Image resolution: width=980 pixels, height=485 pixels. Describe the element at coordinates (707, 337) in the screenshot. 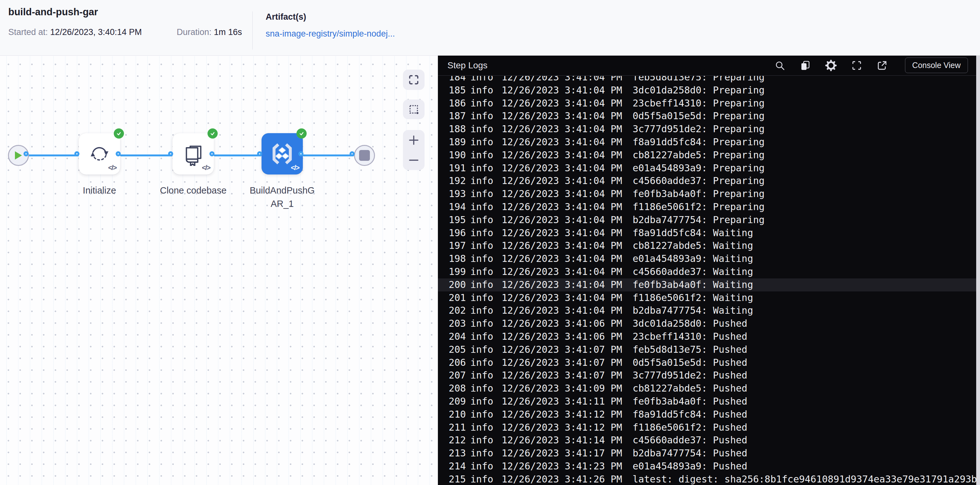

I see `log-row: 204info12/26/2023 3:41:06 PM23cbeff14310…` at that location.